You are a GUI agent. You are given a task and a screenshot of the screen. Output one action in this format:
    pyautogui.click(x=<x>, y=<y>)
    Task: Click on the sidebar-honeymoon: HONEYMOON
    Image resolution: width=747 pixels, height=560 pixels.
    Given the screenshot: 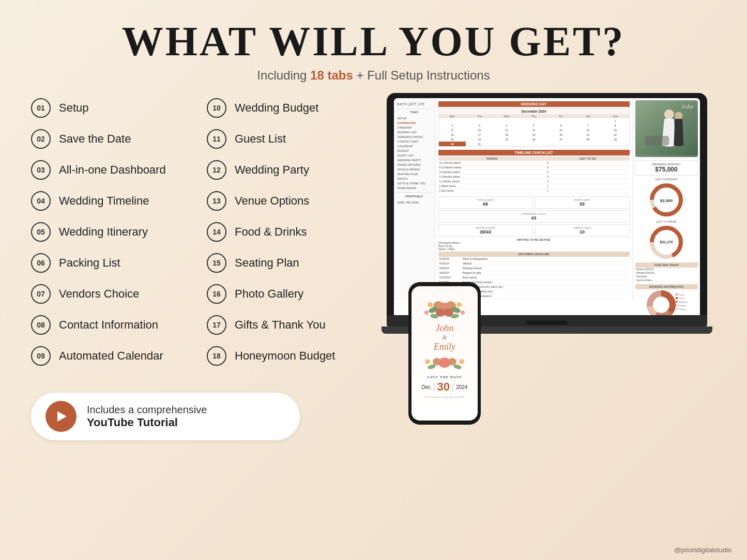 What is the action you would take?
    pyautogui.click(x=415, y=188)
    